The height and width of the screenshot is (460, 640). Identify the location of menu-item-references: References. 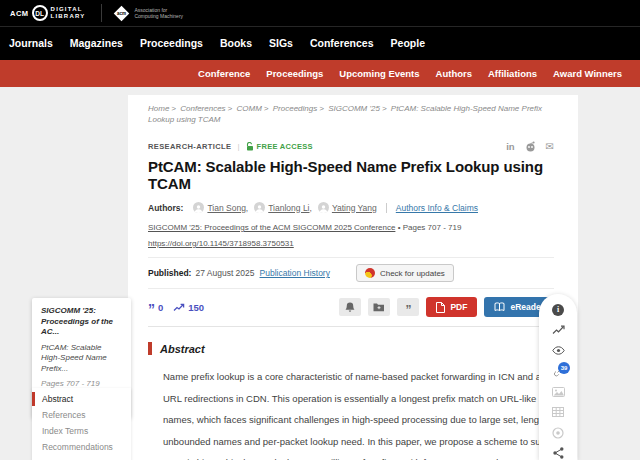
(82, 415).